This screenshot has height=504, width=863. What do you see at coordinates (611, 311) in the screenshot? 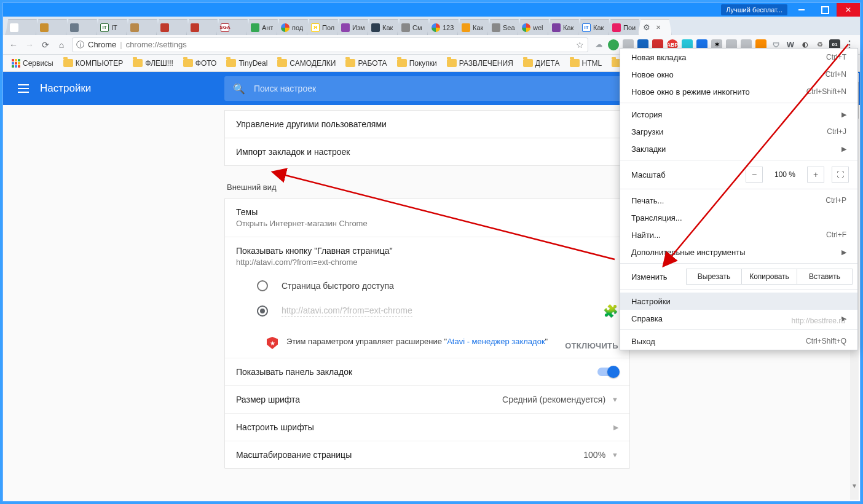
I see `extension-puzzle-icon: 🧩` at bounding box center [611, 311].